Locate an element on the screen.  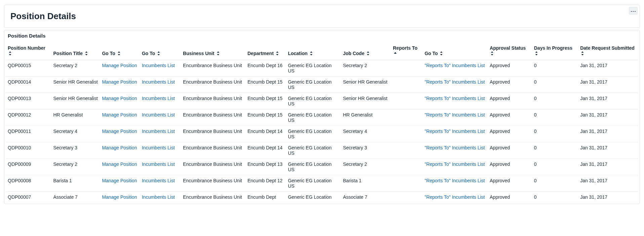
page-title: Position Details is located at coordinates (322, 16).